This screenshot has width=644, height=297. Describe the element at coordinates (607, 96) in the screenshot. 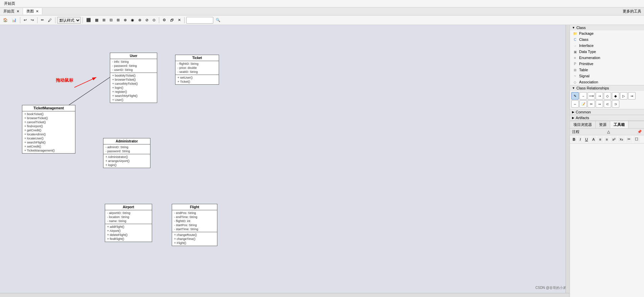

I see `rel-tool-5: ◇` at that location.